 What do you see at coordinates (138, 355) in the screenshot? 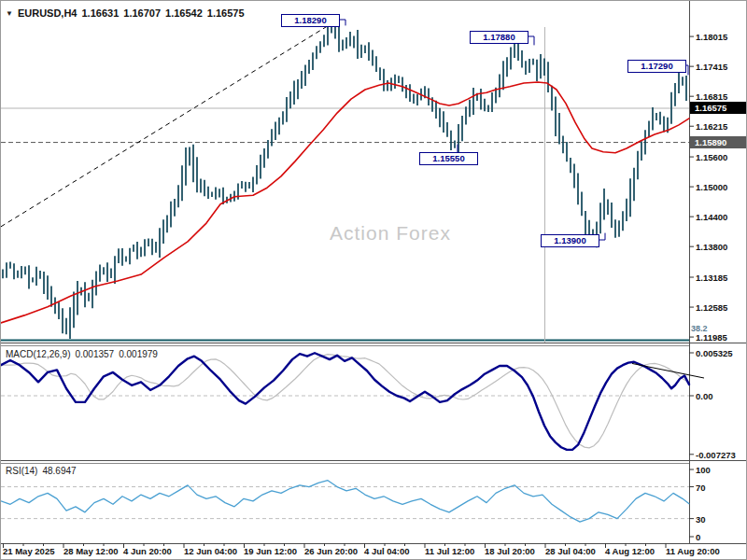
I see `macd-signal-value: 0.001979` at bounding box center [138, 355].